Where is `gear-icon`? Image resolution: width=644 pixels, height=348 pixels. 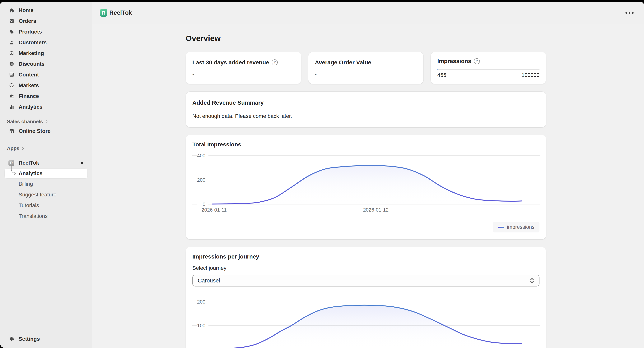
gear-icon is located at coordinates (12, 339).